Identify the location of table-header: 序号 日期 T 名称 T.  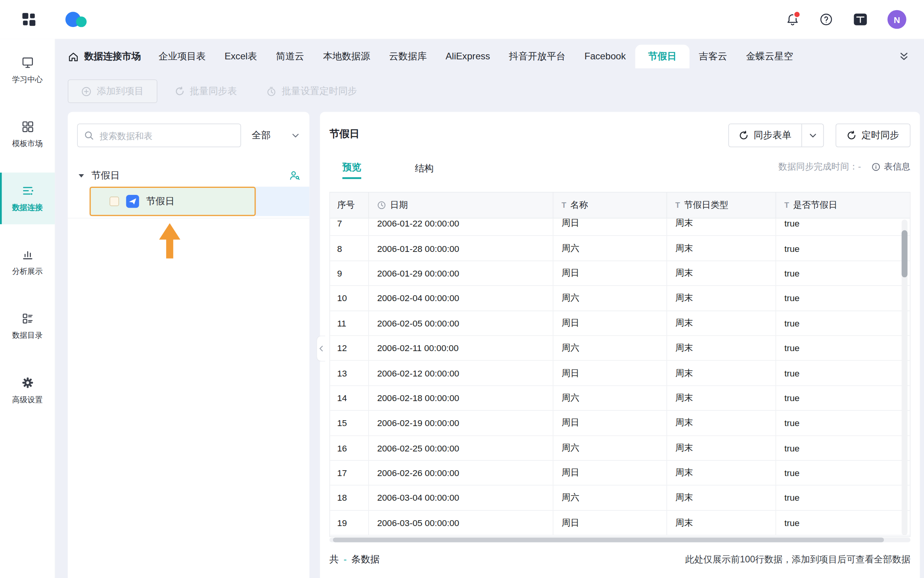
(620, 205).